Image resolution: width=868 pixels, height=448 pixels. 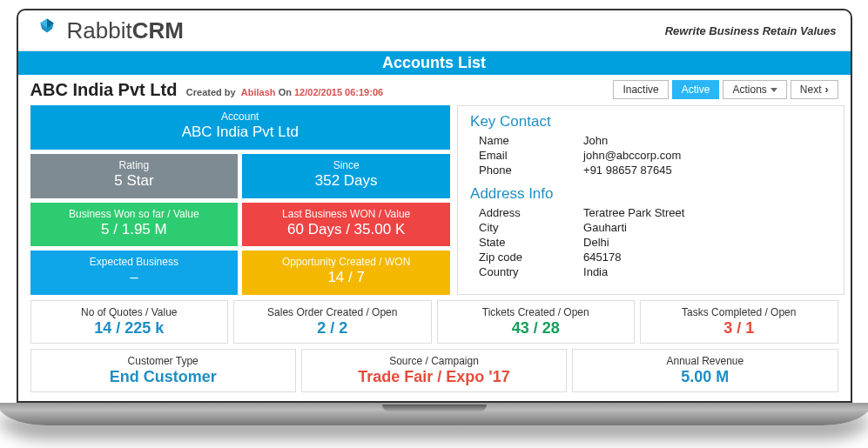 I want to click on rabbit-icon, so click(x=47, y=30).